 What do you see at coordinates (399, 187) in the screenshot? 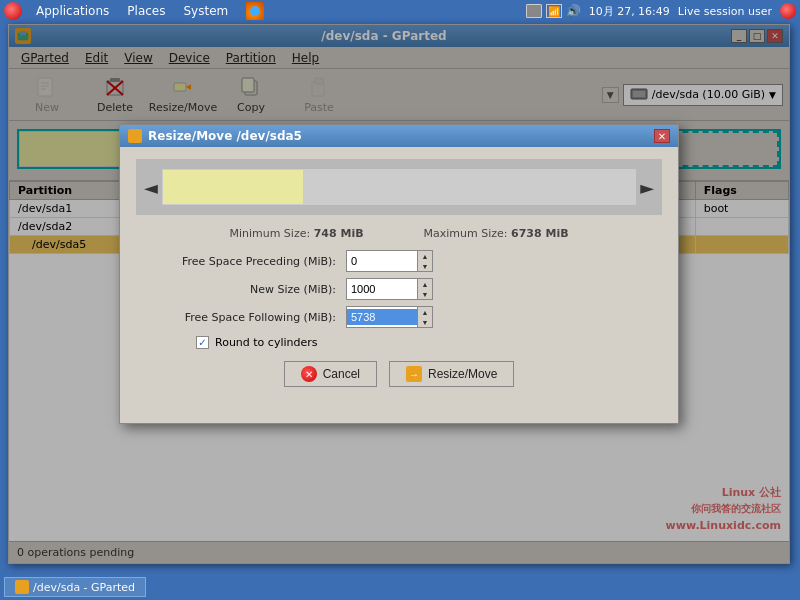
I see `partition-bar-container: ◄ ►` at bounding box center [399, 187].